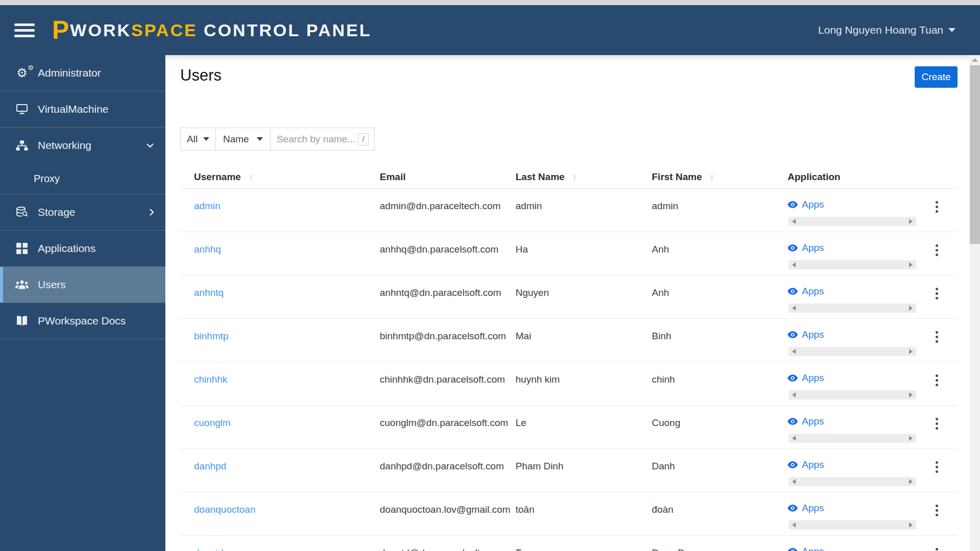 This screenshot has width=980, height=551. I want to click on app-header: PWORKSPACE CONTROL PANEL Long Nguyen Hoa…, so click(490, 30).